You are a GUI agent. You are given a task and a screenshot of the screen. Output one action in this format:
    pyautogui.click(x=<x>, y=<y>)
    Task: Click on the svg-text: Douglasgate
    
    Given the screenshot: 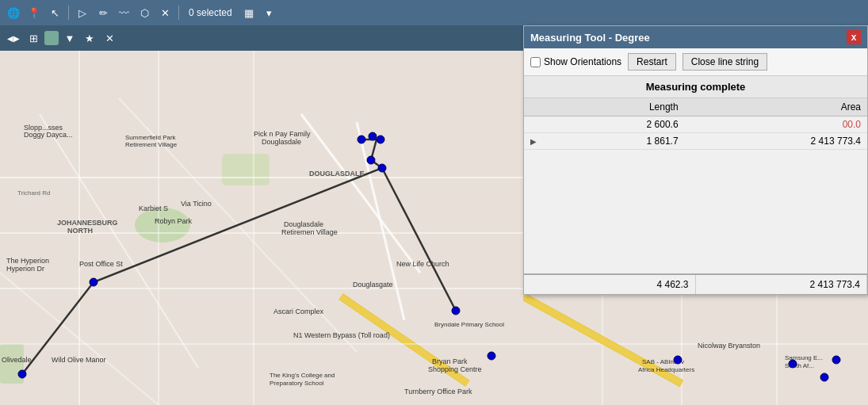 What is the action you would take?
    pyautogui.click(x=373, y=285)
    